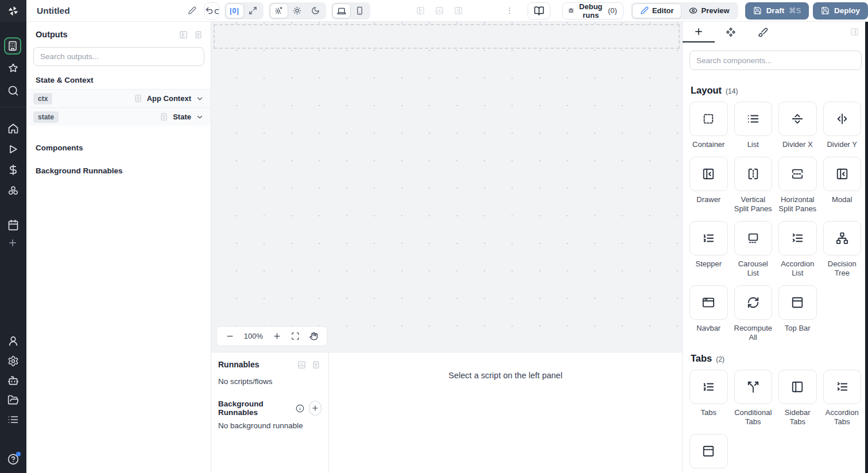 This screenshot has width=868, height=473. Describe the element at coordinates (13, 361) in the screenshot. I see `sidebar-item-settings` at that location.